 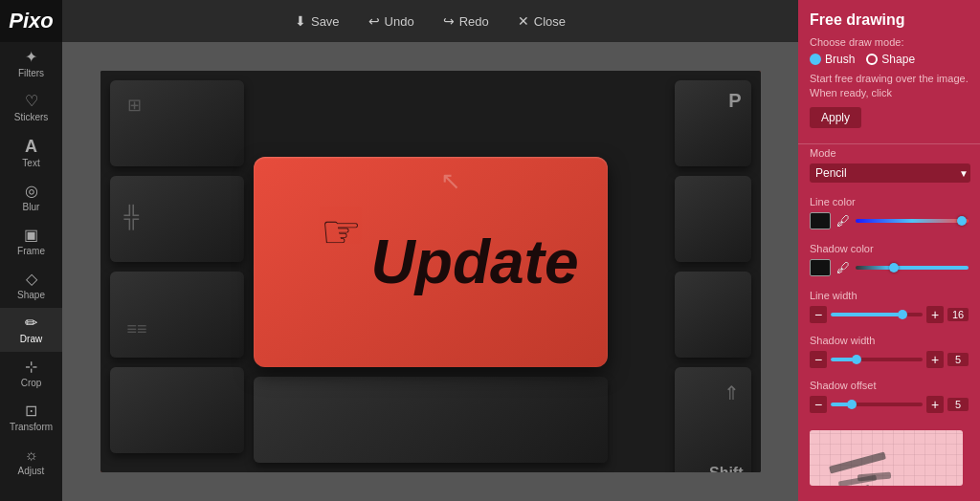 I want to click on sidebar-item-text: A Text, so click(x=31, y=153).